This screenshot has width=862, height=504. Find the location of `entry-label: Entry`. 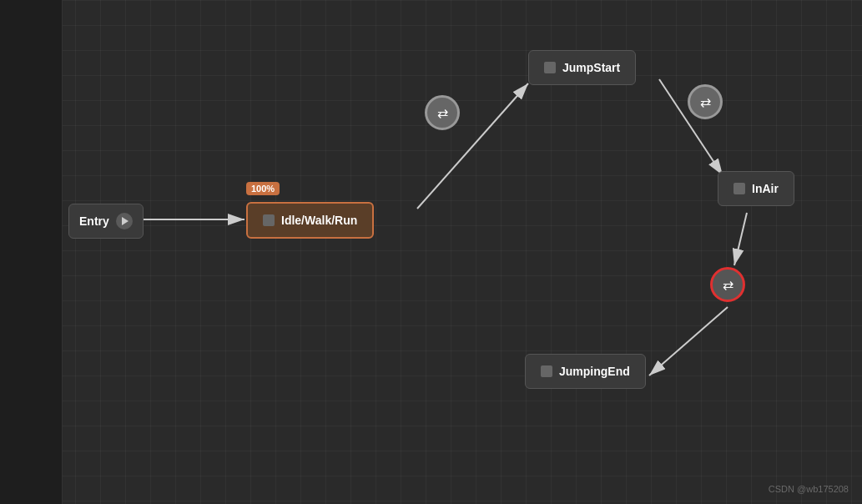

entry-label: Entry is located at coordinates (94, 221).